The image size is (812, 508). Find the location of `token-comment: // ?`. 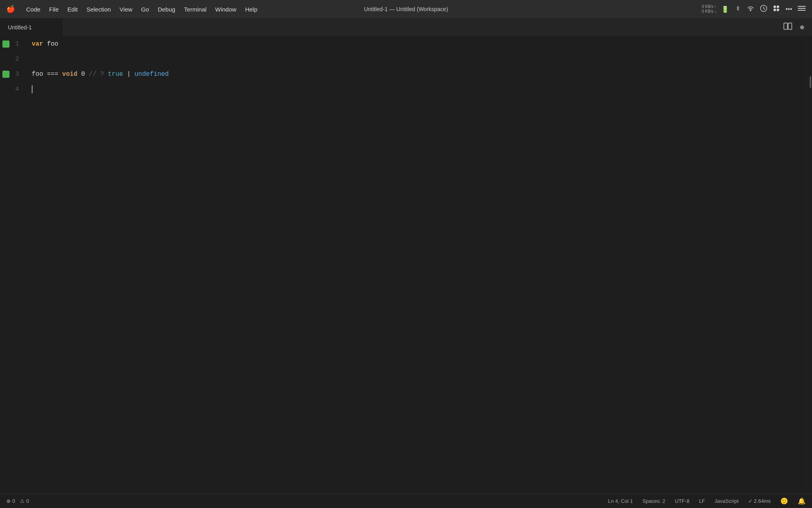

token-comment: // ? is located at coordinates (98, 74).